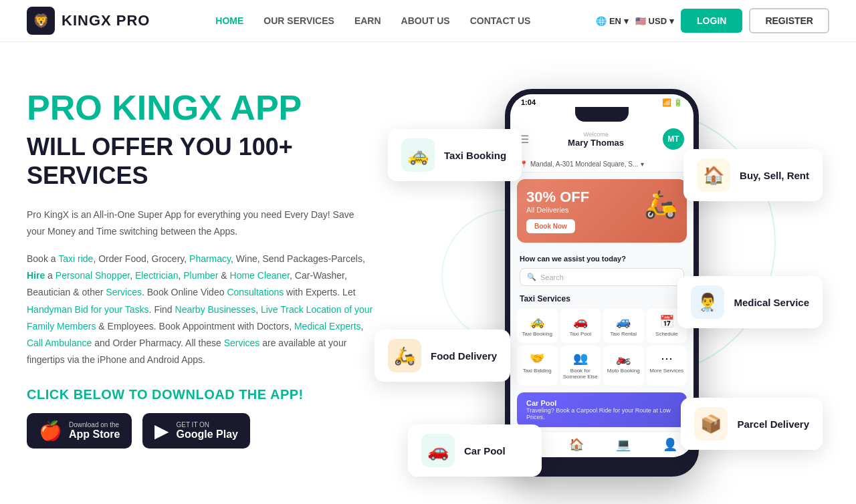  I want to click on phone-banner-button: Book Now, so click(551, 226).